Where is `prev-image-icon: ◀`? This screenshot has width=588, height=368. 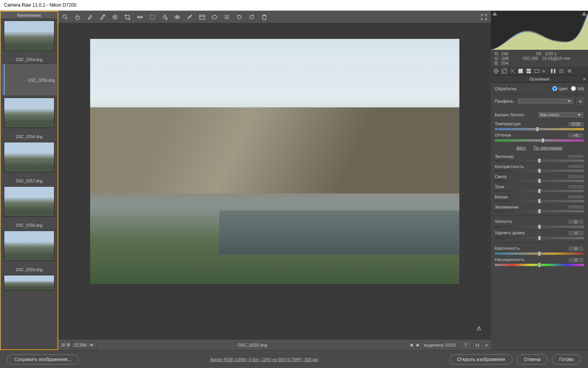 prev-image-icon: ◀ is located at coordinates (411, 345).